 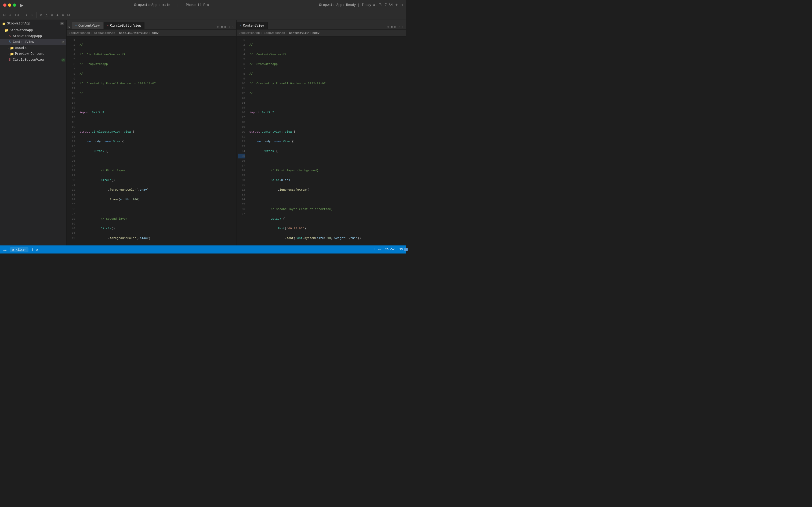 I want to click on right-layout-icon: ⊞, so click(x=396, y=27).